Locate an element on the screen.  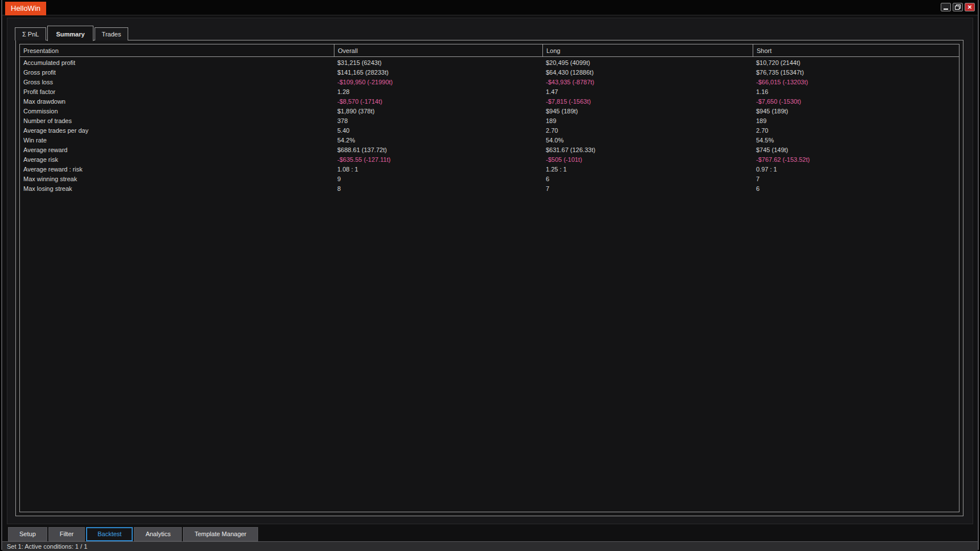
row-label: Win rate is located at coordinates (177, 140).